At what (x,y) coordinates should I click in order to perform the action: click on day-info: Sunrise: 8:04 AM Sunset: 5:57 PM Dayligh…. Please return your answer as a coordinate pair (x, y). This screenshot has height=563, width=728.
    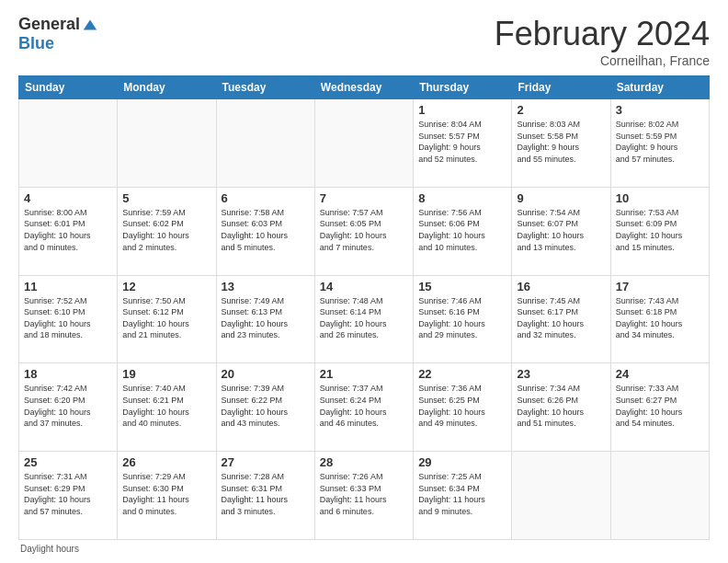
    Looking at the image, I should click on (462, 142).